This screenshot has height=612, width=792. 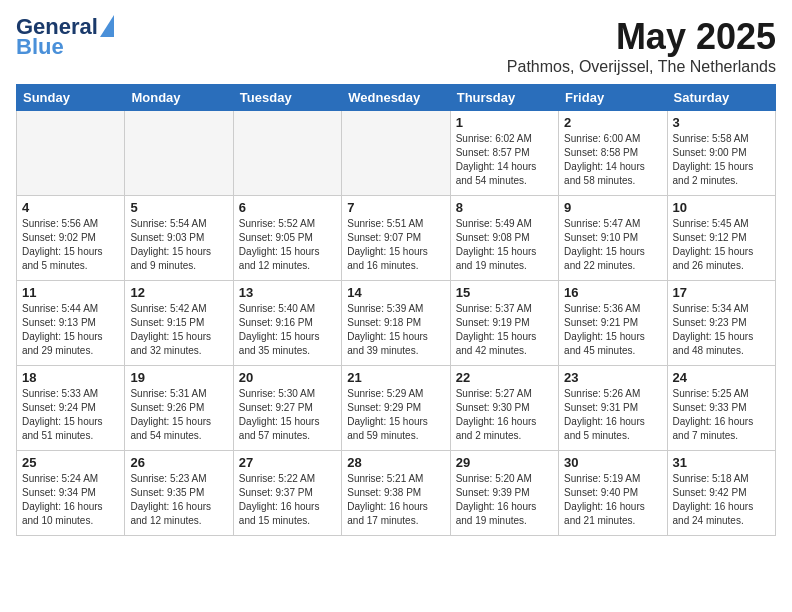 What do you see at coordinates (613, 238) in the screenshot?
I see `calendar-cell: 9Sunrise: 5:47 AM Sunset: 9:10 PM Daylig…` at bounding box center [613, 238].